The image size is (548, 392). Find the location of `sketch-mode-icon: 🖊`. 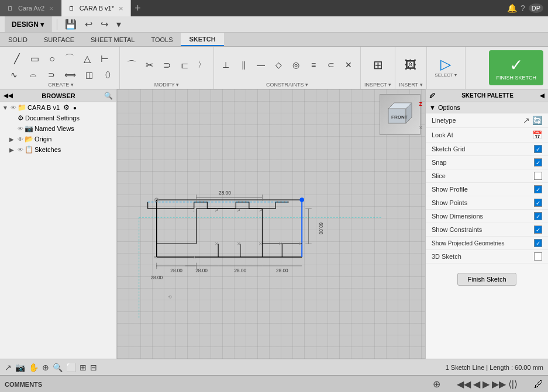

sketch-mode-icon: 🖊 is located at coordinates (539, 384).